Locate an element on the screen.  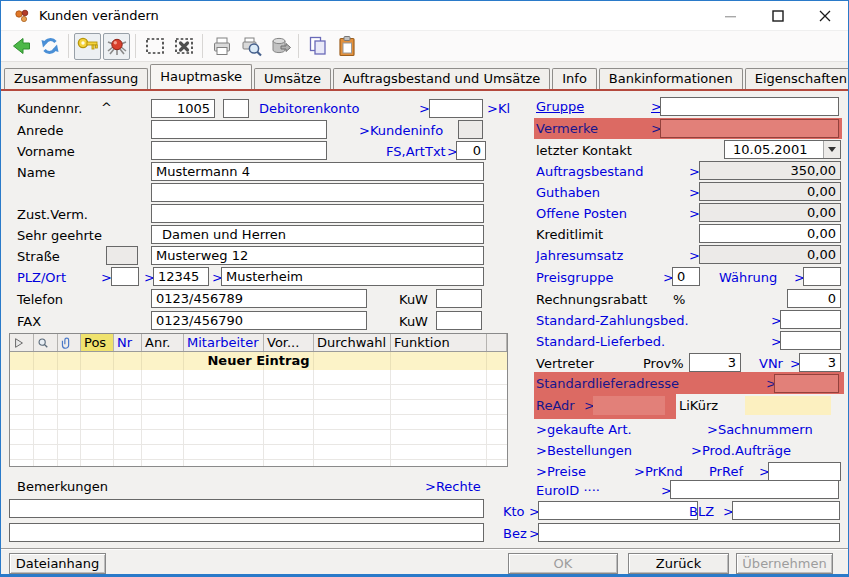
name-field: Mustermann 4 is located at coordinates (318, 172).